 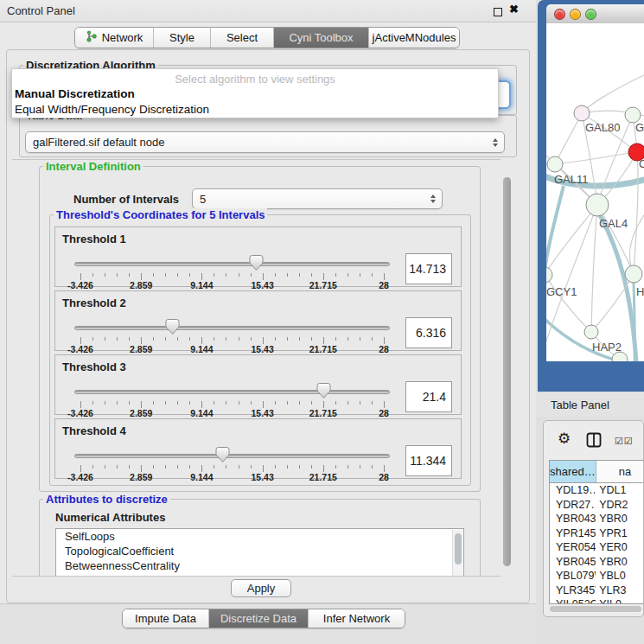 I want to click on table-row: YDR27…YDR2, so click(x=596, y=505).